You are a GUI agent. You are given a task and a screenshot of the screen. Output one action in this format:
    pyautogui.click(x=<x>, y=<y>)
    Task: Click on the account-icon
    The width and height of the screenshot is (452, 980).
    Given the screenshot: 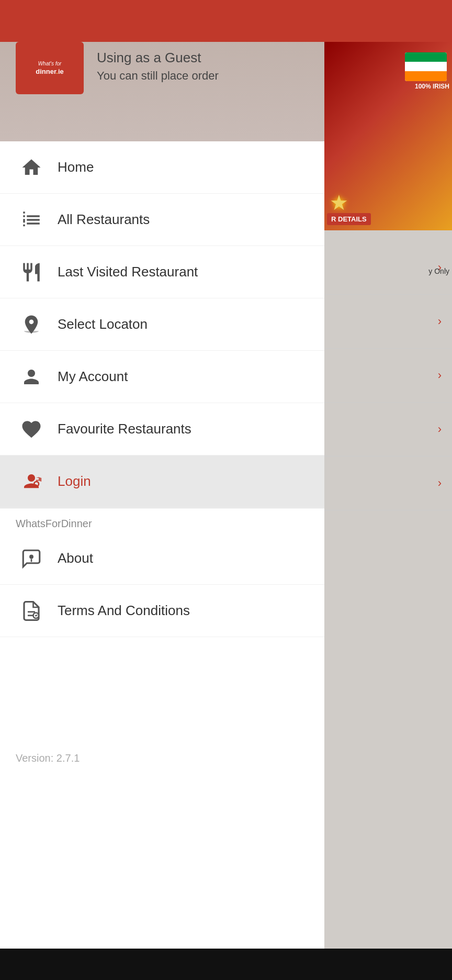 What is the action you would take?
    pyautogui.click(x=31, y=377)
    